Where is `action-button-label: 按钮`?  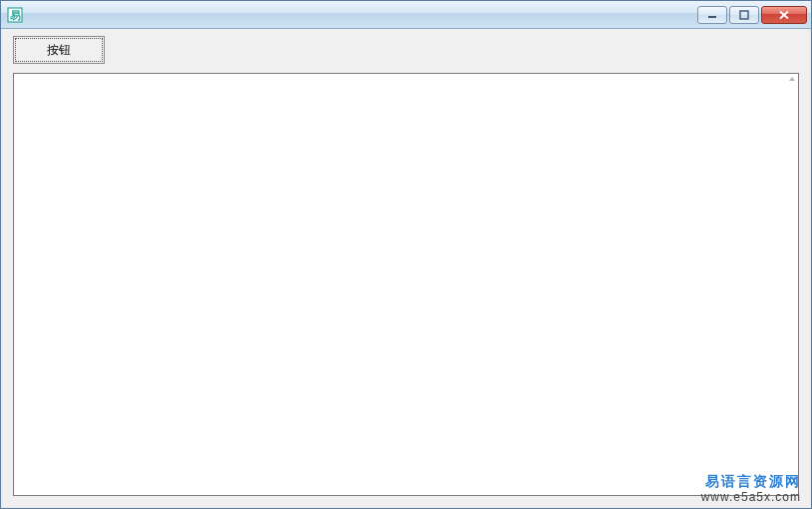
action-button-label: 按钮 is located at coordinates (59, 50).